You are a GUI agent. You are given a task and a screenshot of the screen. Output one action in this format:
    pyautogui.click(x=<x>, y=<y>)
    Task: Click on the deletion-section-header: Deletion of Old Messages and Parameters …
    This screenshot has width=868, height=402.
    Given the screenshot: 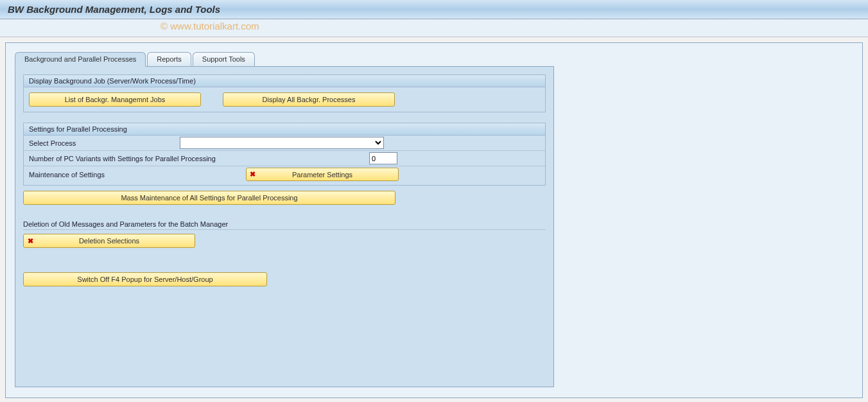 What is the action you would take?
    pyautogui.click(x=284, y=225)
    